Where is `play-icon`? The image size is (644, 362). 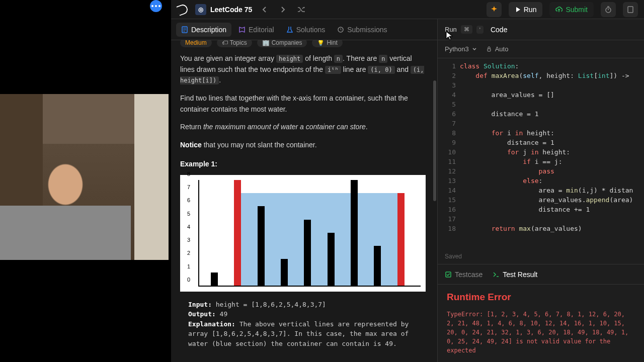
play-icon is located at coordinates (518, 10).